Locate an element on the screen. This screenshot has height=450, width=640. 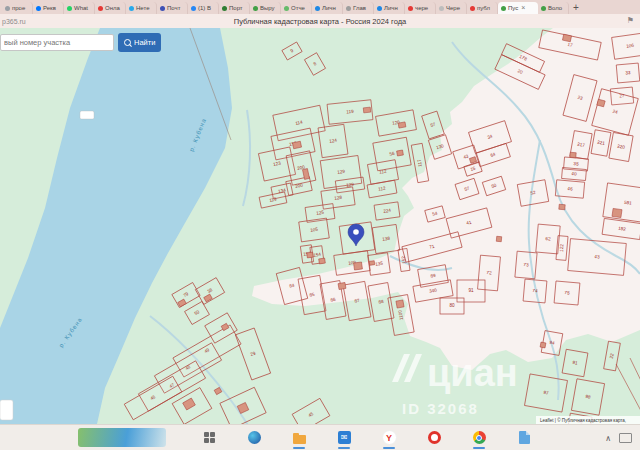
address-bar: p365.ru is located at coordinates (14, 22).